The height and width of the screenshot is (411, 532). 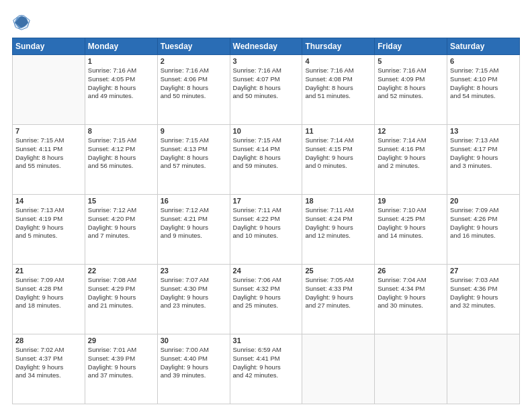 I want to click on calendar-cell: 3Sunrise: 7:16 AM Sunset: 4:07 PM Daylig…, so click(x=266, y=90).